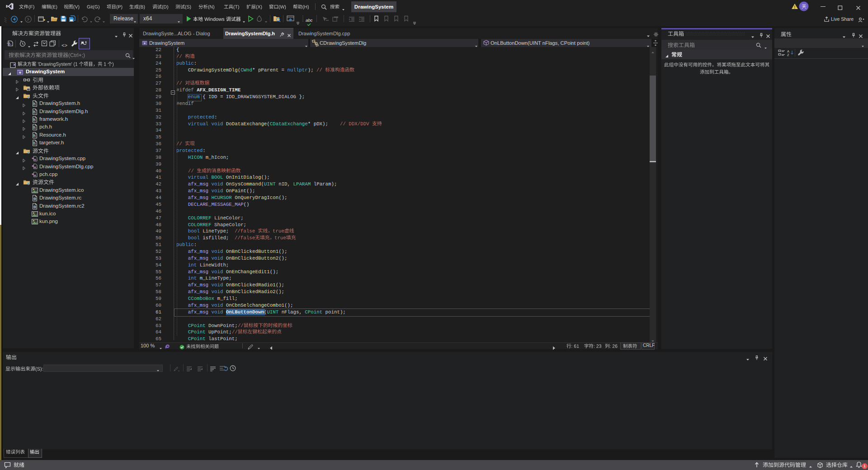 This screenshot has width=868, height=470. I want to click on svg-text: Z, so click(788, 55).